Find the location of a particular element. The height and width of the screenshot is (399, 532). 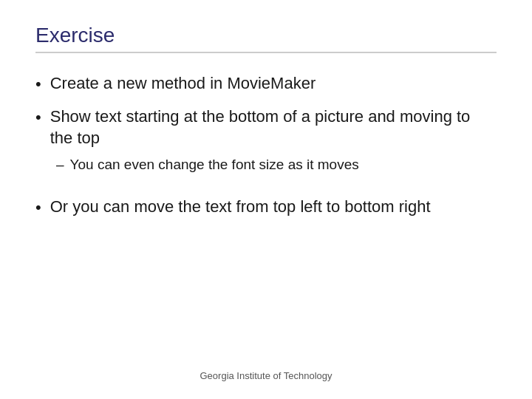

sub-dash: – is located at coordinates (61, 166).